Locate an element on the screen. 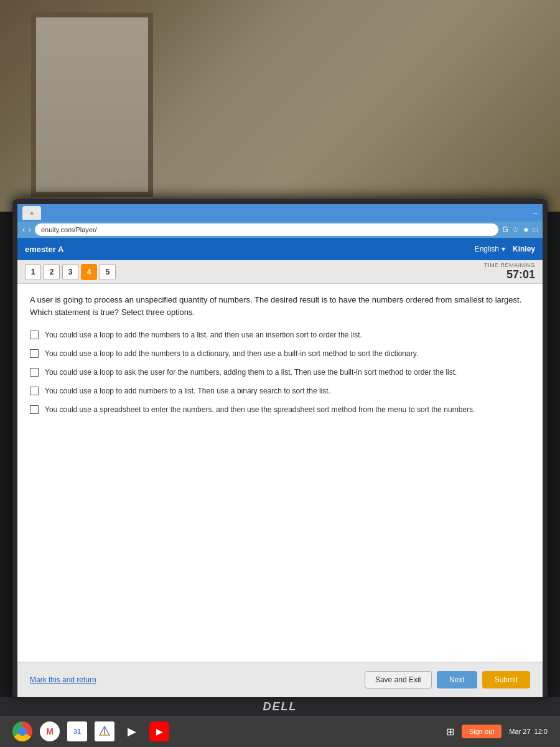  answer-option-2: You could use a loop to add the numbers … is located at coordinates (280, 354).